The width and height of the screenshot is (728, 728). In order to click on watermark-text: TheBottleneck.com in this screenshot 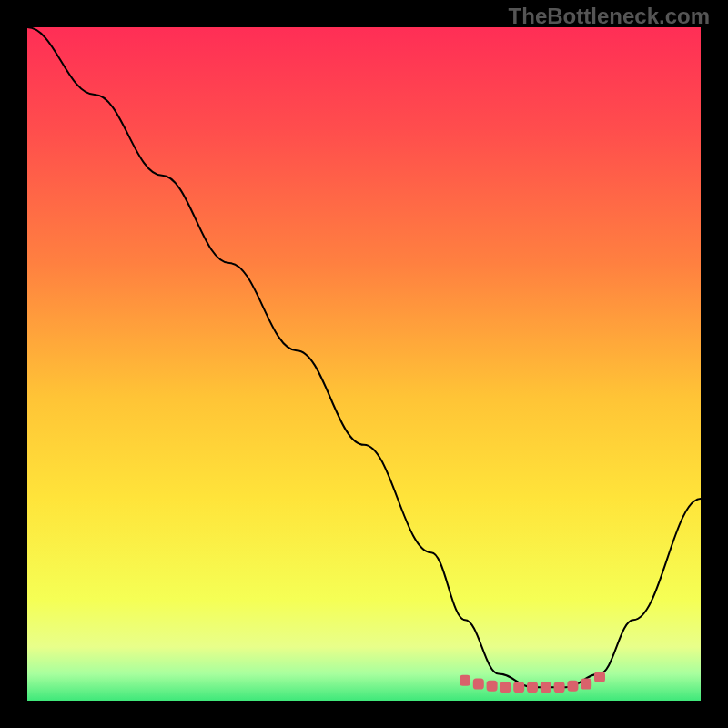, I will do `click(610, 16)`.